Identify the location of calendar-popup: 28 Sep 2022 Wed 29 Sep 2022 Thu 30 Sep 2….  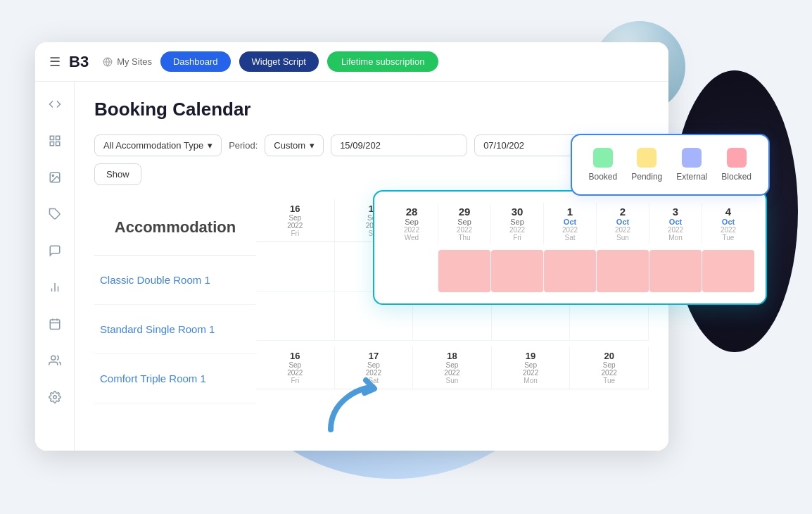
(570, 248).